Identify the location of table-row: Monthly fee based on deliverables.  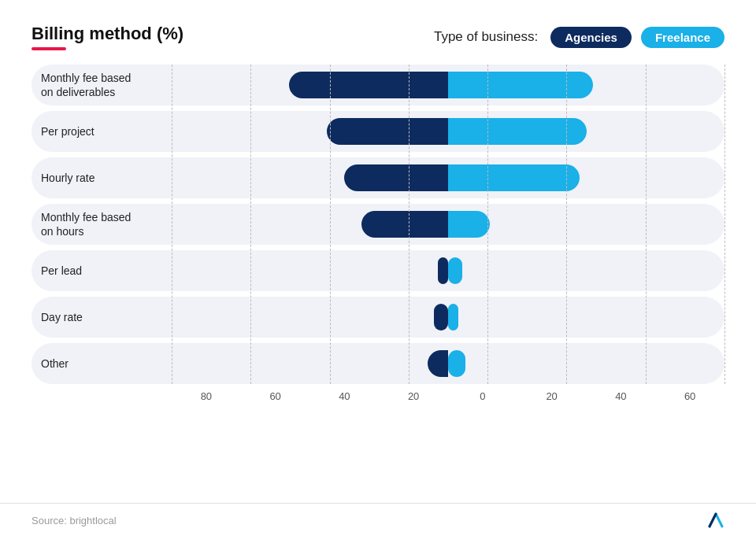
(378, 85).